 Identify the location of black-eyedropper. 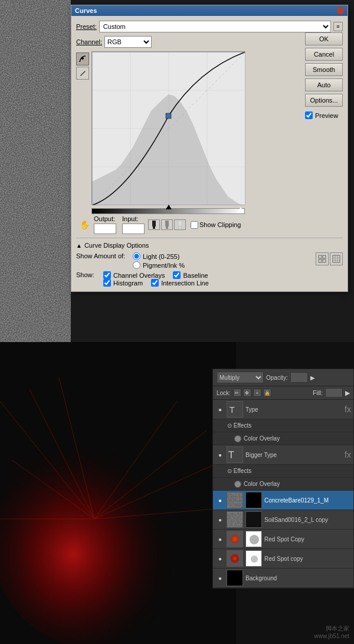
(154, 225).